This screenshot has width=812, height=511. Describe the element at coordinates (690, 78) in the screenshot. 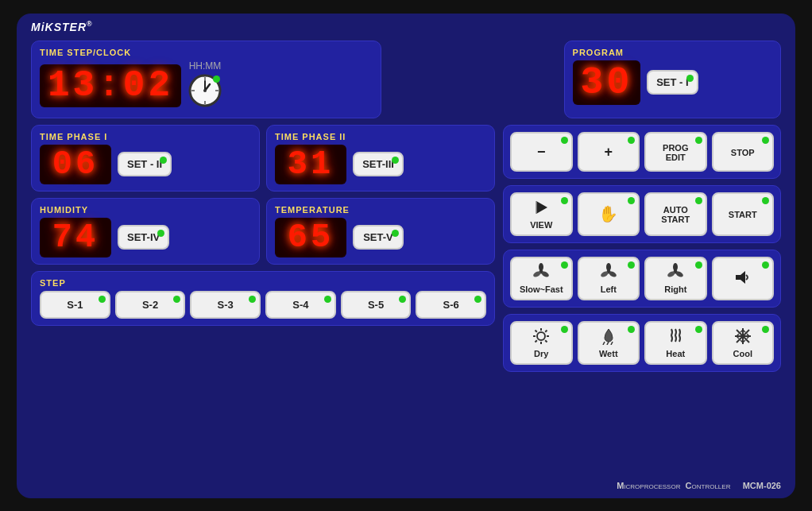

I see `set1-dot` at that location.